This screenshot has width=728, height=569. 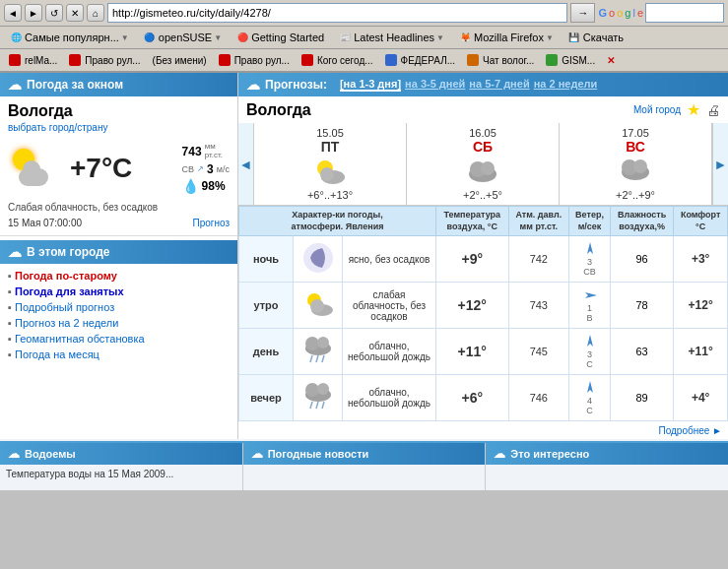 What do you see at coordinates (483, 163) in the screenshot?
I see `day-col-sb: 16.05 СБ +2°..+5°` at bounding box center [483, 163].